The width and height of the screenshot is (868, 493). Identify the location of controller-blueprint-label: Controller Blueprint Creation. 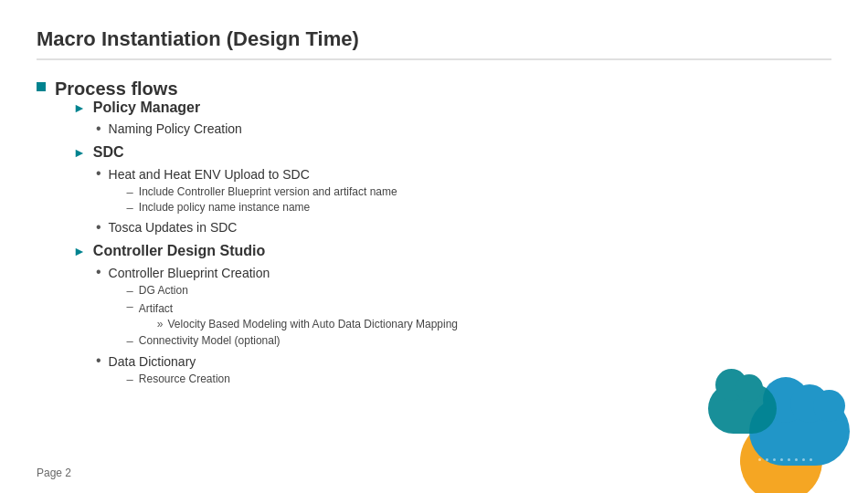
(190, 273).